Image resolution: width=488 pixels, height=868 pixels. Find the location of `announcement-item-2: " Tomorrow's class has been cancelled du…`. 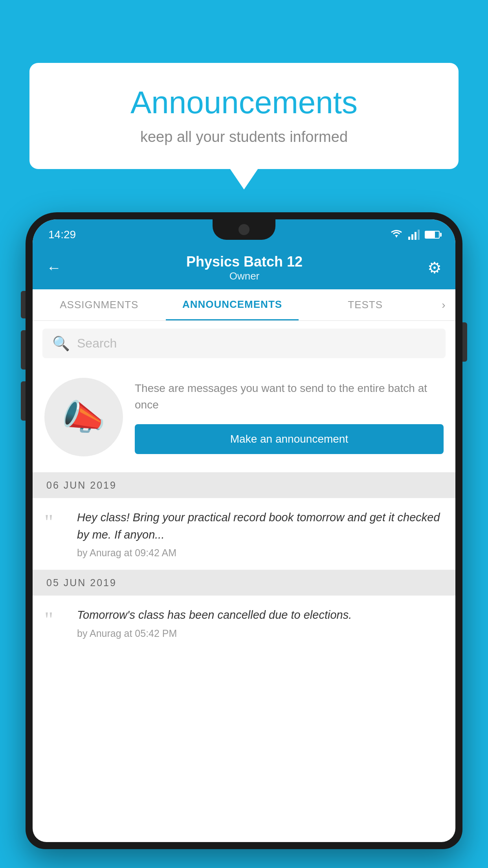

announcement-item-2: " Tomorrow's class has been cancelled du… is located at coordinates (244, 623).